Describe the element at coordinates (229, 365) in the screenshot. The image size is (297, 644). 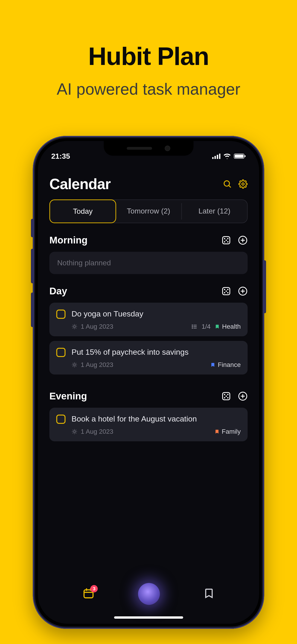
I see `tag-label: Finance` at that location.